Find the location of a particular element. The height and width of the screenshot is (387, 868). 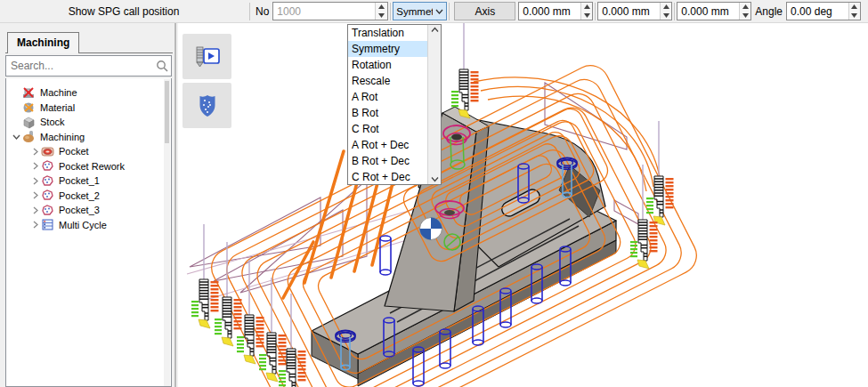

spg-call-position-marker is located at coordinates (431, 230).